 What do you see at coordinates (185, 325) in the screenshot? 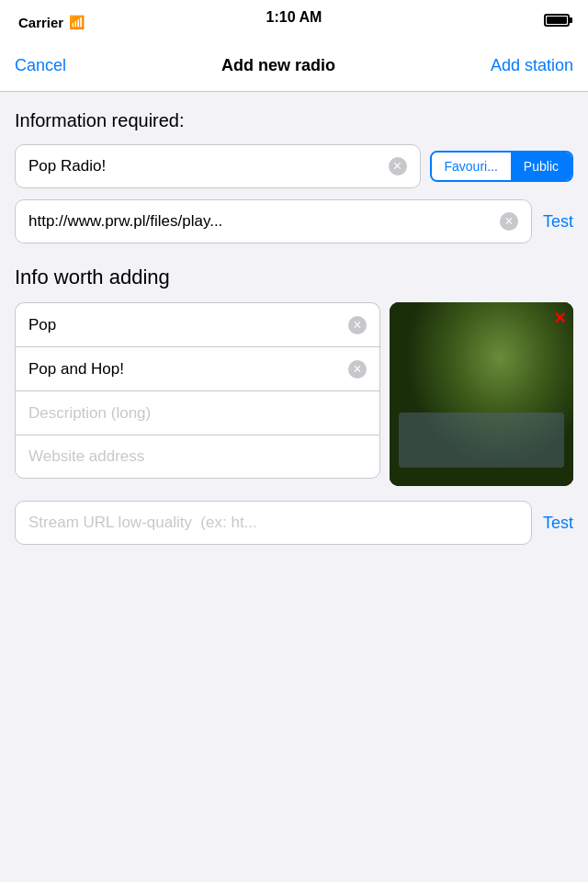
I see `genre-input` at bounding box center [185, 325].